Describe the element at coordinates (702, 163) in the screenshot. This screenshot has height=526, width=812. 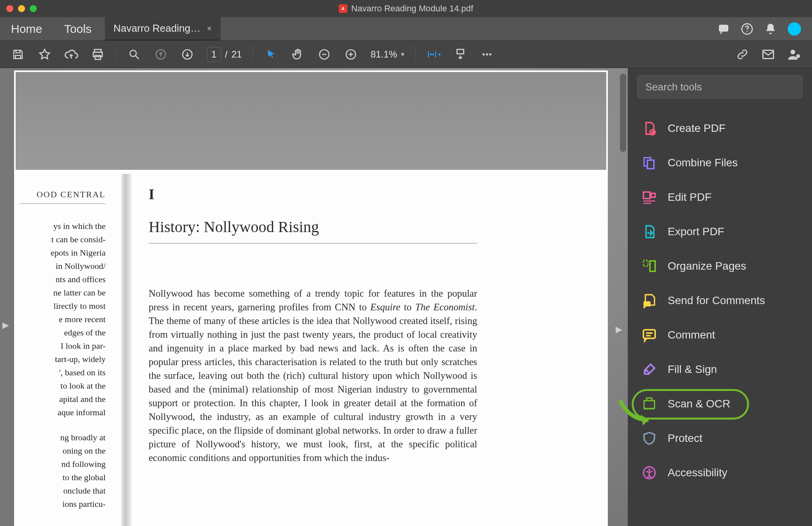
I see `tool-item-label: Combine Files` at that location.